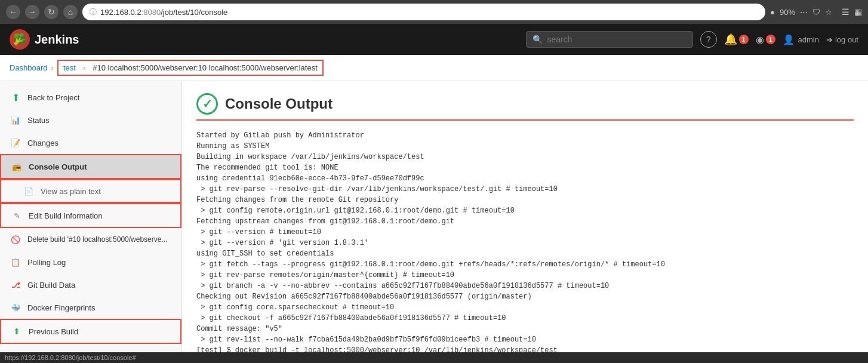  I want to click on browser-right-icons: ● 90% ⋯ 🛡 ☆, so click(801, 12).